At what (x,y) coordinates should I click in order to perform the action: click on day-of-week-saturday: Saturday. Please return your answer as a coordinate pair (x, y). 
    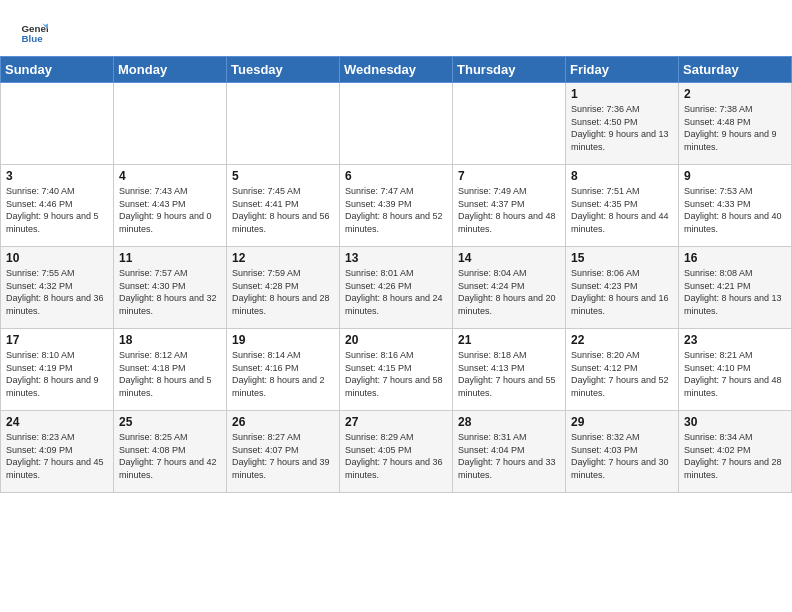
    Looking at the image, I should click on (736, 70).